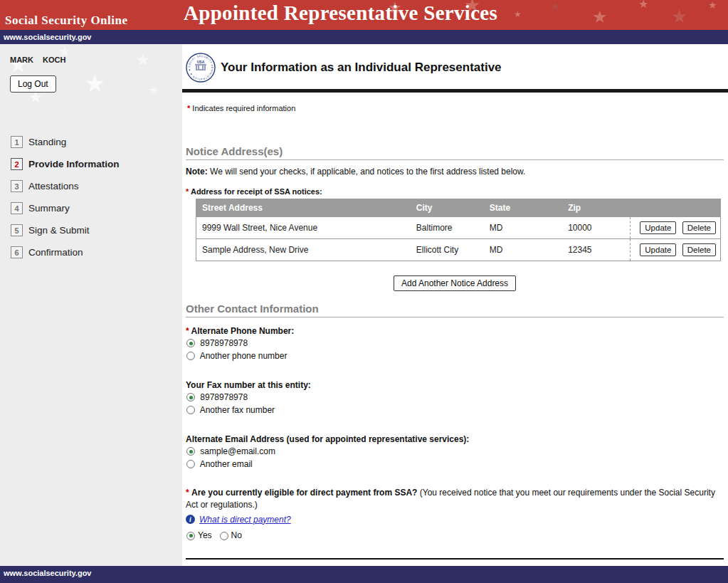 The width and height of the screenshot is (728, 583). Describe the element at coordinates (33, 84) in the screenshot. I see `logout-button: Log Out` at that location.